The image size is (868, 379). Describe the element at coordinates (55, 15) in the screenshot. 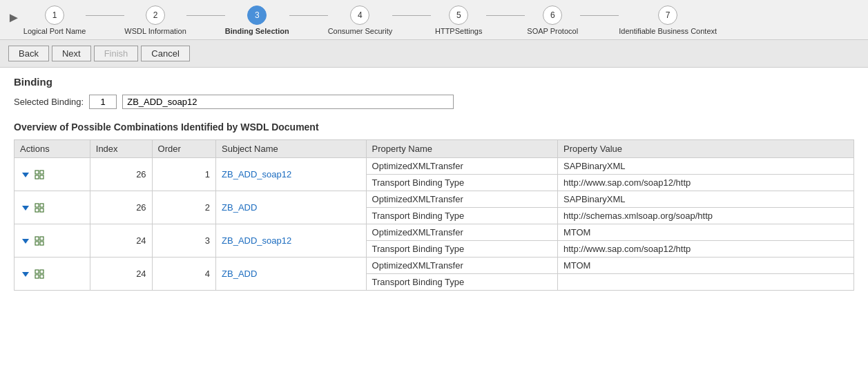

I see `step-circle-1: 1` at that location.